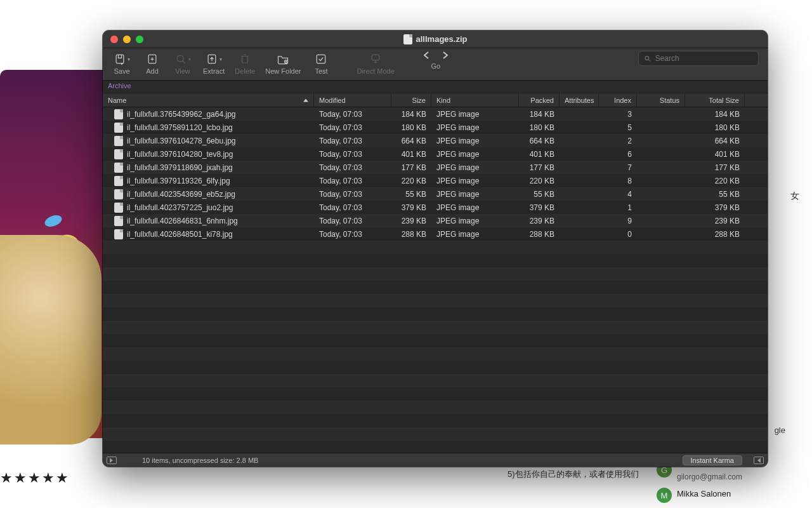 Image resolution: width=812 pixels, height=508 pixels. I want to click on avatar: M, so click(664, 495).